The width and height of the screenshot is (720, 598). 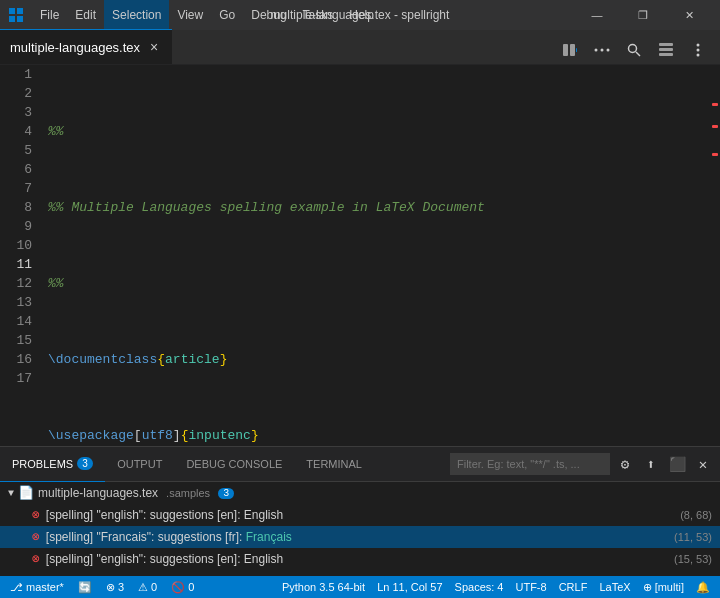 I want to click on code-text: %%, so click(x=56, y=132).